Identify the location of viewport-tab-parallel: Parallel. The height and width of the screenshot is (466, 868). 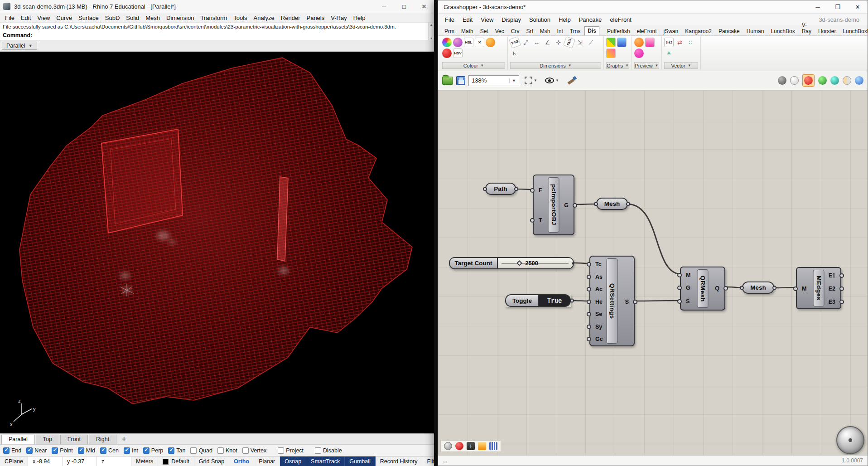
(18, 440).